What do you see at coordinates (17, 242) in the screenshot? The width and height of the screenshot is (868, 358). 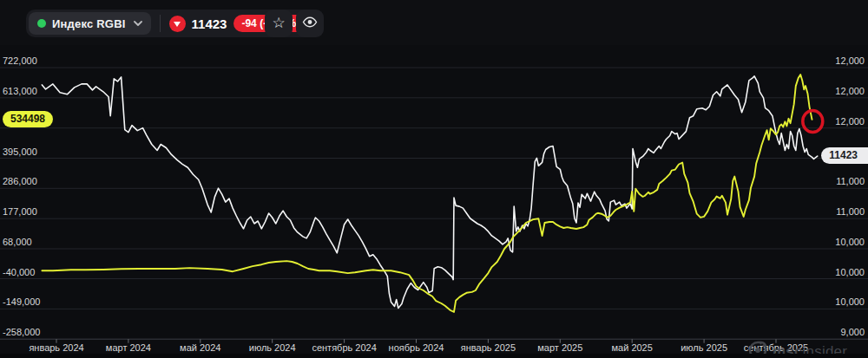 I see `left-axis-label: 68,000` at bounding box center [17, 242].